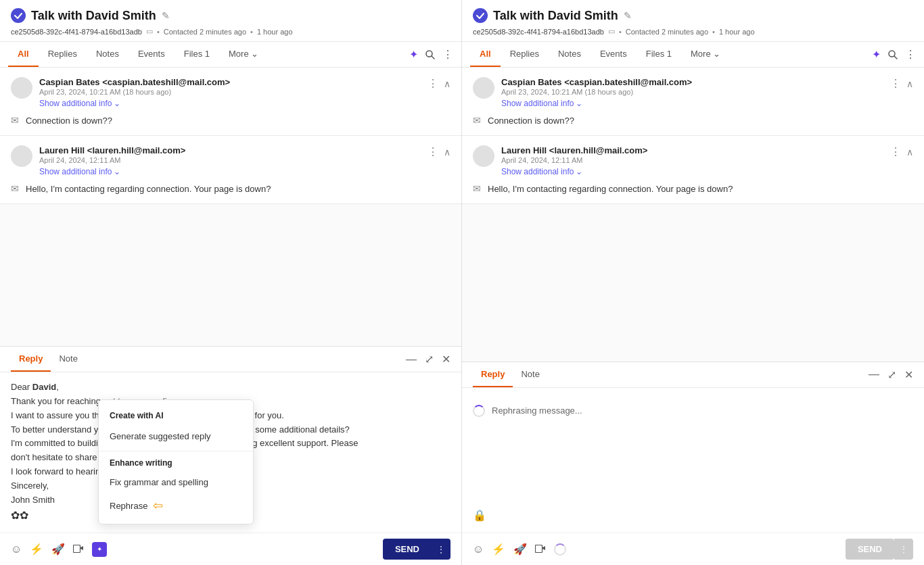 The image size is (924, 565). What do you see at coordinates (570, 54) in the screenshot?
I see `tab-notes-right: Notes` at bounding box center [570, 54].